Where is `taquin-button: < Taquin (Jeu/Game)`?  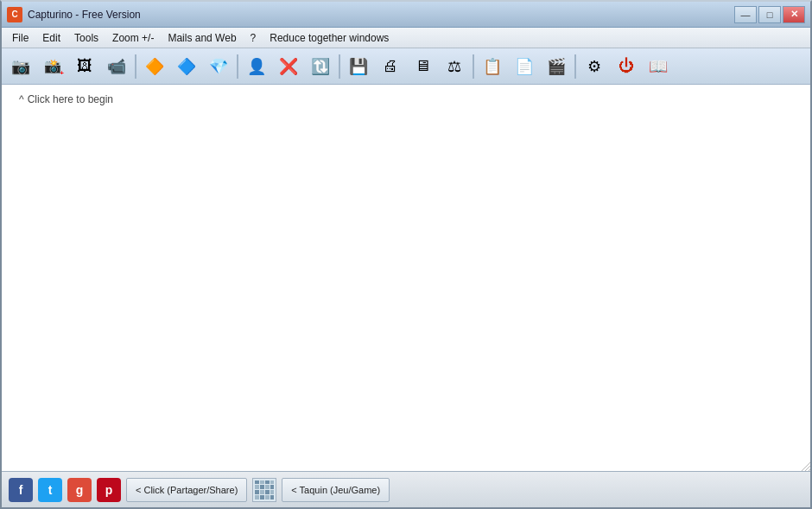
taquin-button: < Taquin (Jeu/Game) is located at coordinates (335, 490).